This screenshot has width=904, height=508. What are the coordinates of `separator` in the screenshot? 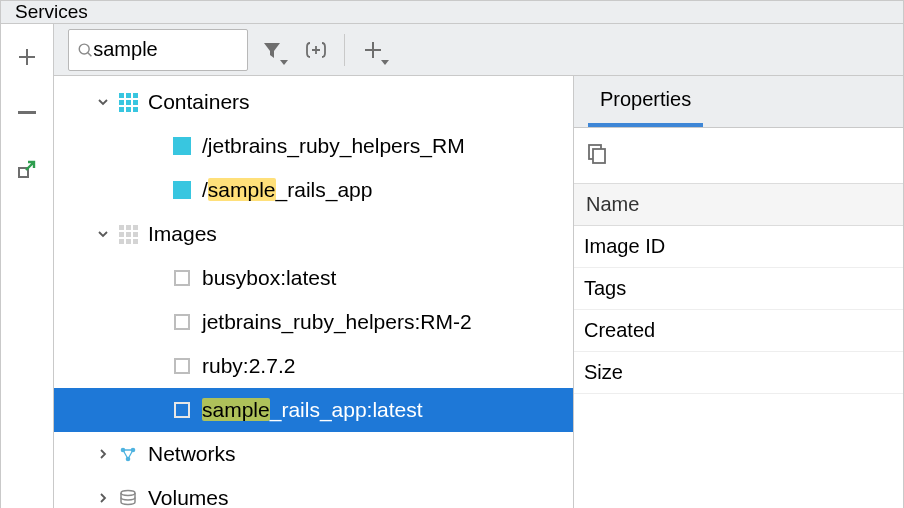 It's located at (344, 50).